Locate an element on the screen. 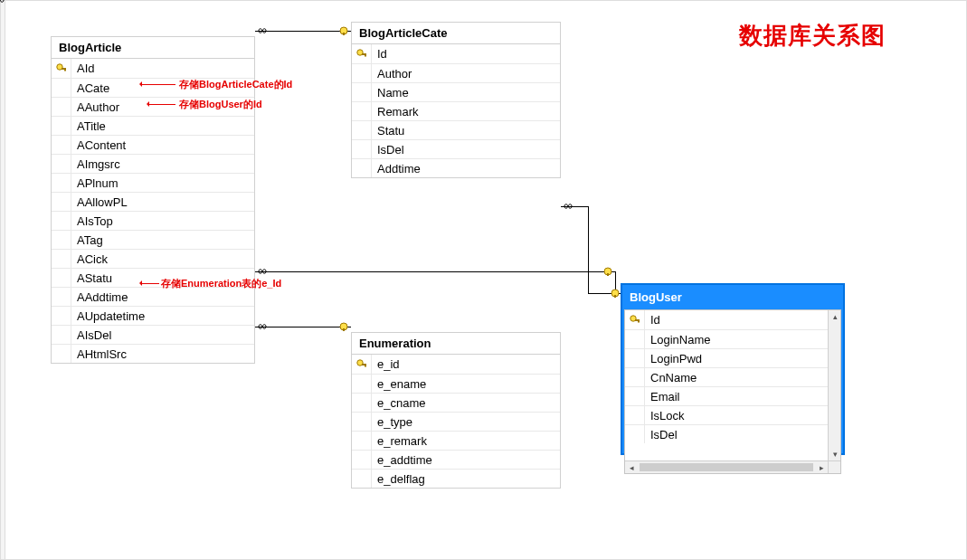 This screenshot has width=967, height=560. column-name: e_cname is located at coordinates (466, 403).